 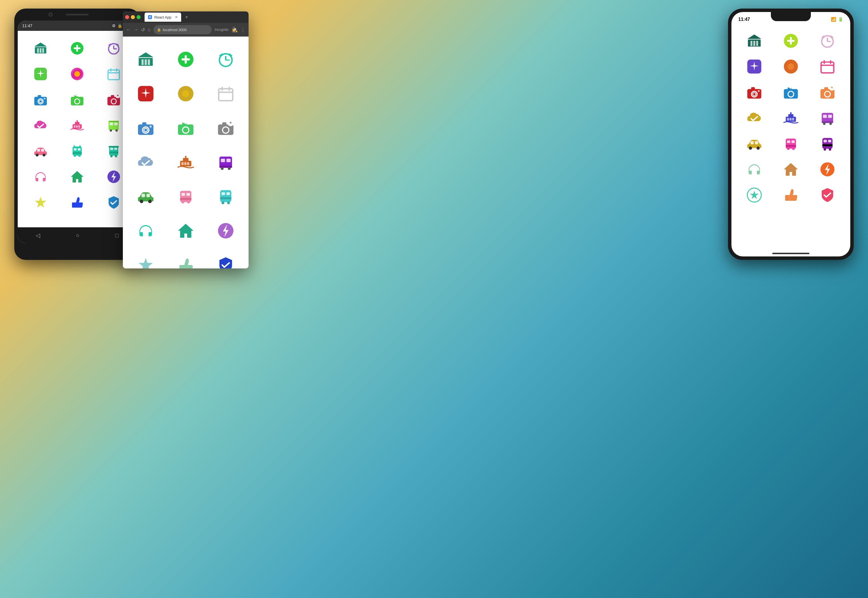 I want to click on icon-cell-home, so click(x=77, y=177).